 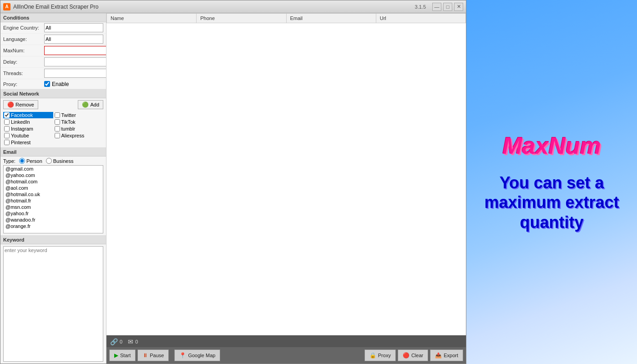 What do you see at coordinates (197, 355) in the screenshot?
I see `google-map-button: 📍 Google Map` at bounding box center [197, 355].